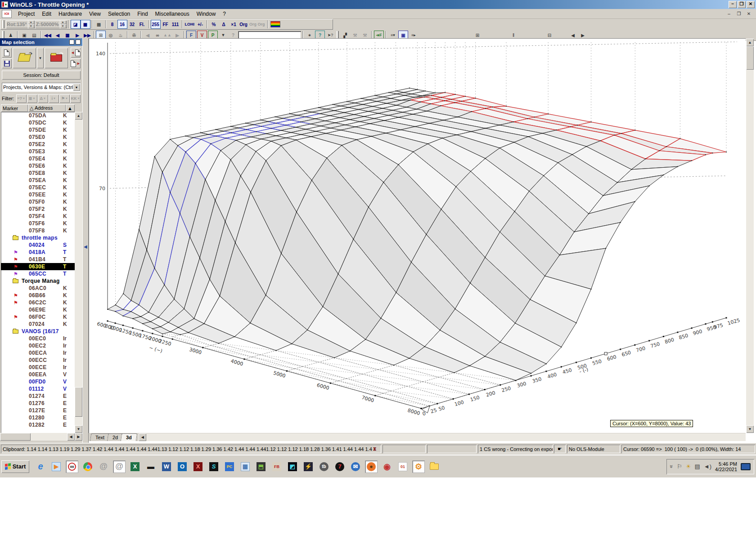 The height and width of the screenshot is (544, 756). Describe the element at coordinates (76, 87) in the screenshot. I see `combobox-dropdown-icon: ▼` at that location.